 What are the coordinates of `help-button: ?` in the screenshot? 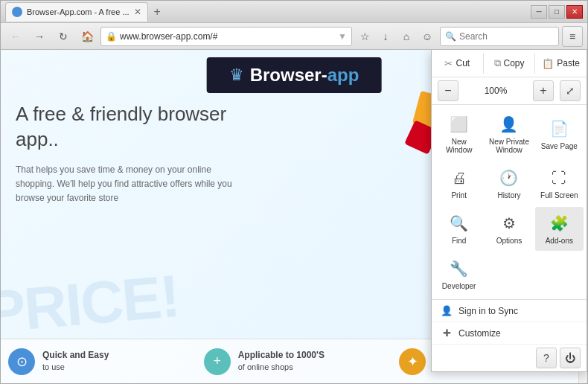 It's located at (546, 358).